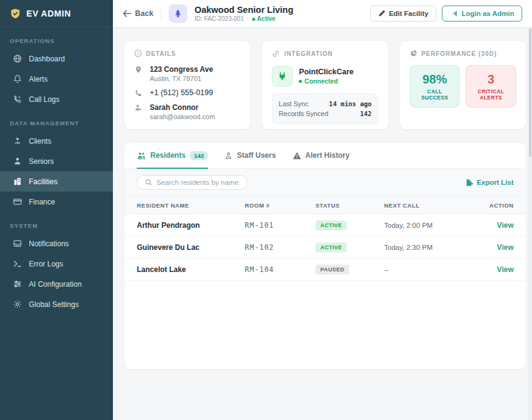  What do you see at coordinates (56, 201) in the screenshot?
I see `sidebar-item-finance: Finance` at bounding box center [56, 201].